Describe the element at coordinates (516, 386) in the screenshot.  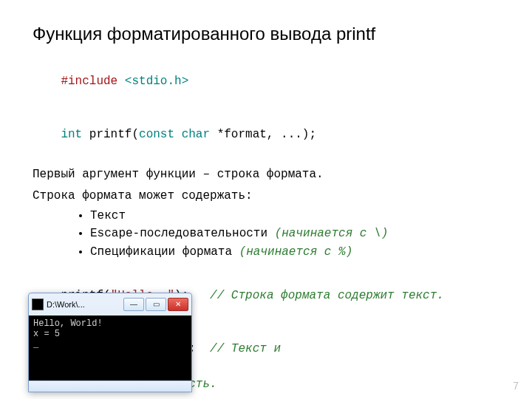
I see `slide-number: 7` at that location.